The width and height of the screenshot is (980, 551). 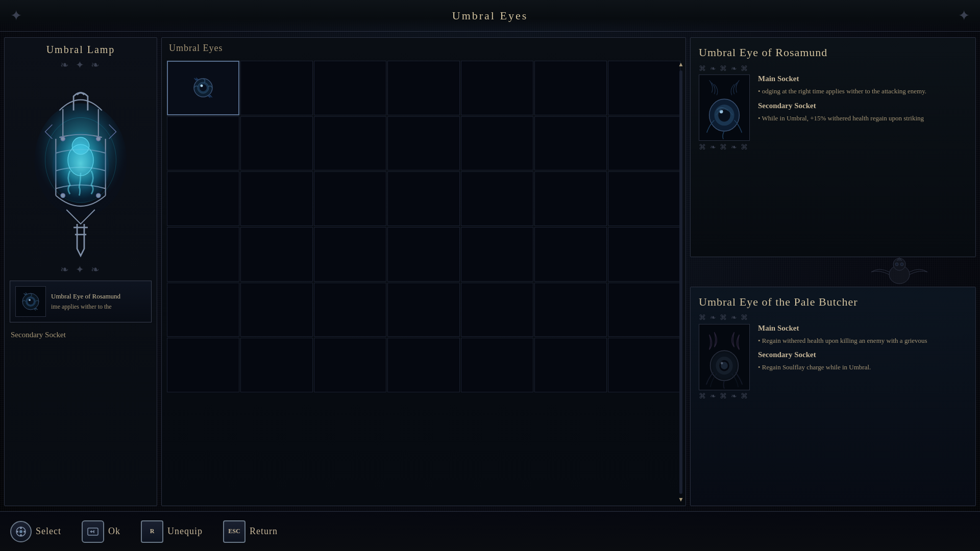 What do you see at coordinates (263, 532) in the screenshot?
I see `return-label: Return` at bounding box center [263, 532].